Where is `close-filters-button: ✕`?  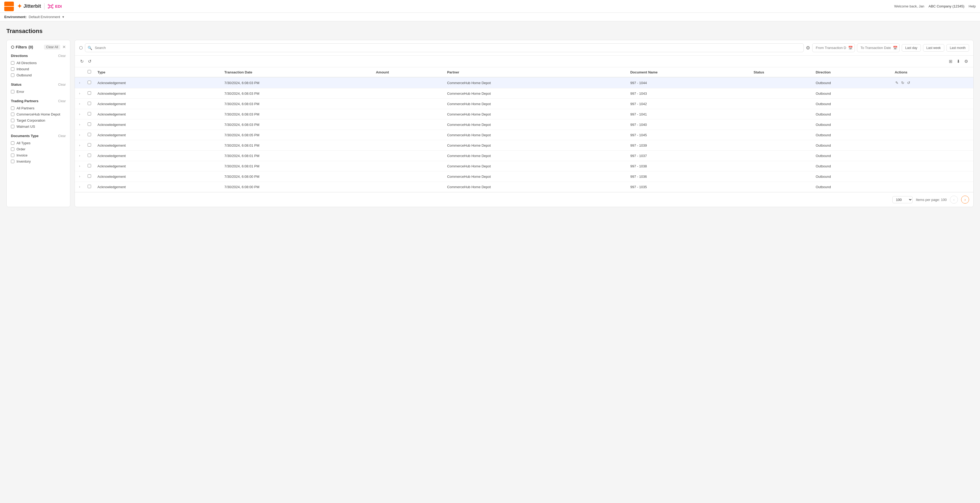
close-filters-button: ✕ is located at coordinates (64, 47).